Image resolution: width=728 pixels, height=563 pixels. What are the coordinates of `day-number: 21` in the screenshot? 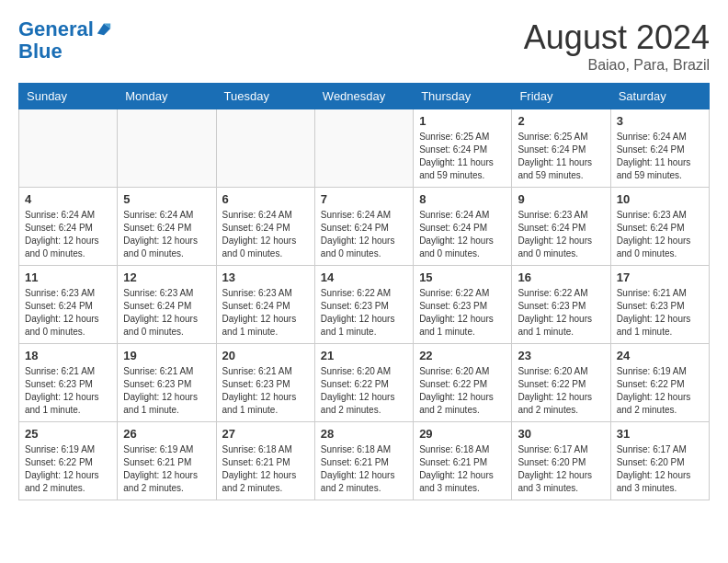 It's located at (364, 355).